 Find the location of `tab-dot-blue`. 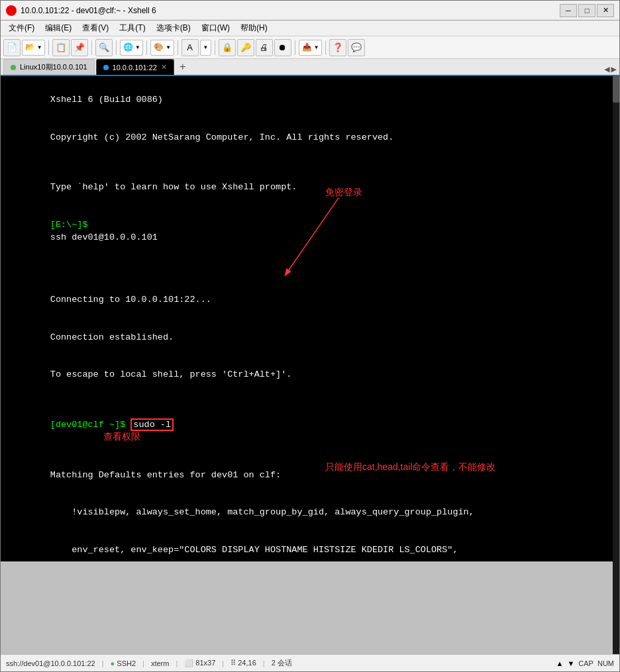

tab-dot-blue is located at coordinates (106, 68).